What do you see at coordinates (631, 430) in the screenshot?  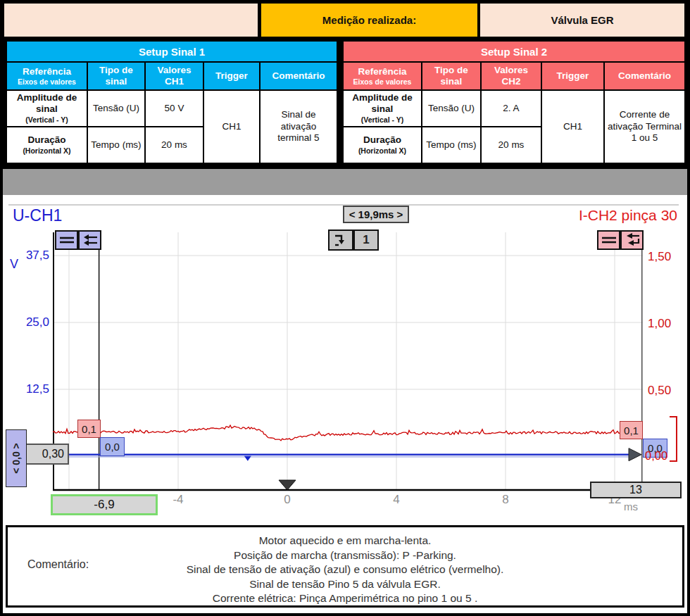 I see `right-cursor-ch2-readout: 0,1` at bounding box center [631, 430].